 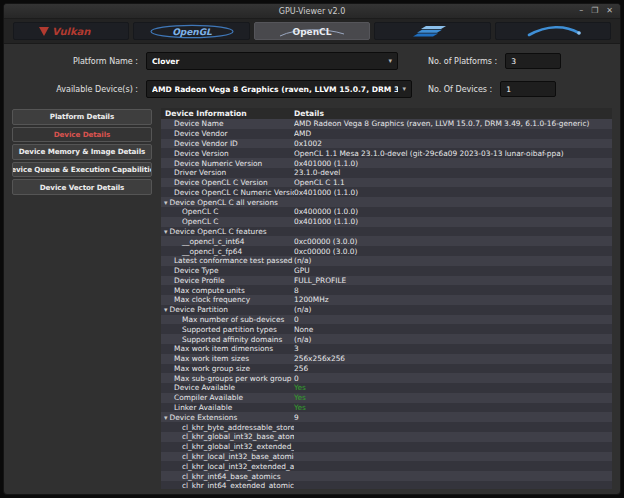 What do you see at coordinates (202, 154) in the screenshot?
I see `row-info-label: Device Version` at bounding box center [202, 154].